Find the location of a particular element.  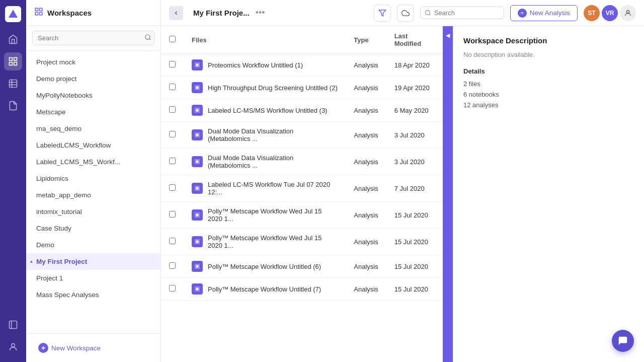

file-name: Polly™ Metscape Workflow Untitled (7) is located at coordinates (265, 289).